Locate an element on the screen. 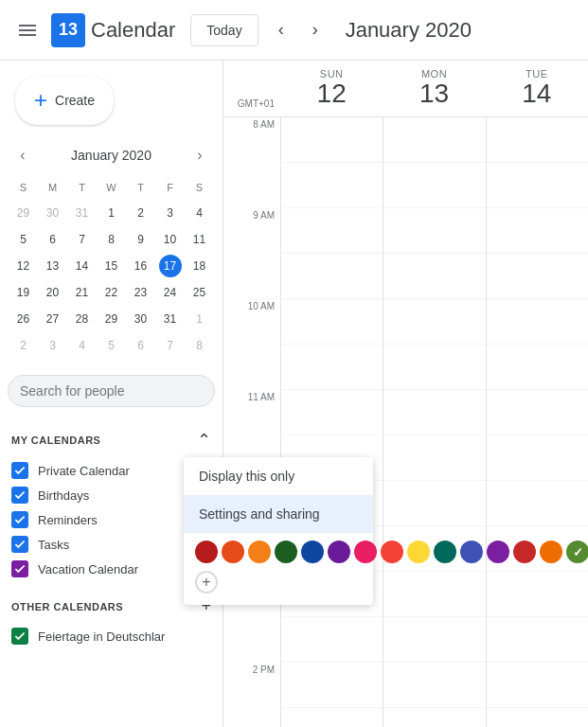 Image resolution: width=588 pixels, height=727 pixels. mini-cal-day: 9 is located at coordinates (140, 239).